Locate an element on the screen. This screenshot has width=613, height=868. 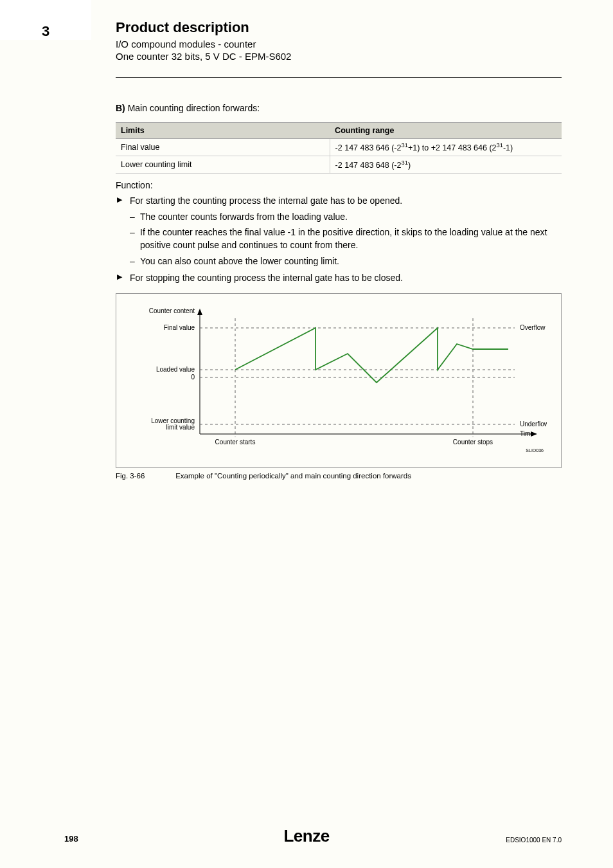
header-subtitle-1: I/O compound modules - counter is located at coordinates (203, 44).